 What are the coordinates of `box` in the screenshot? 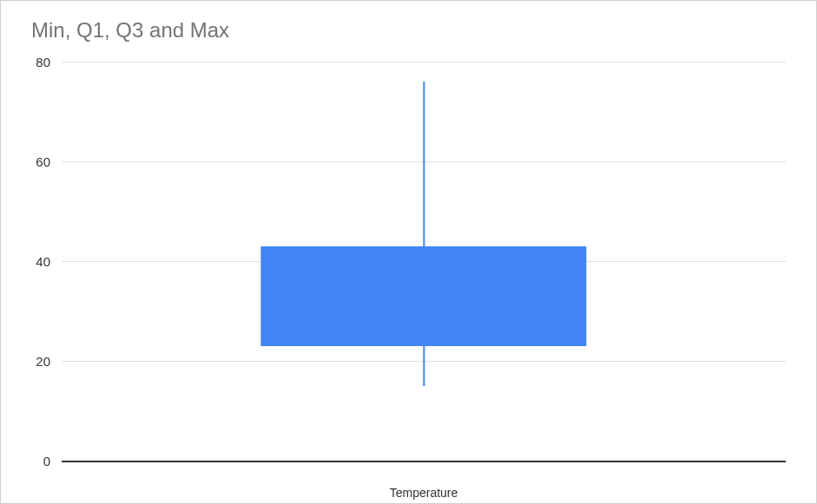 It's located at (424, 297).